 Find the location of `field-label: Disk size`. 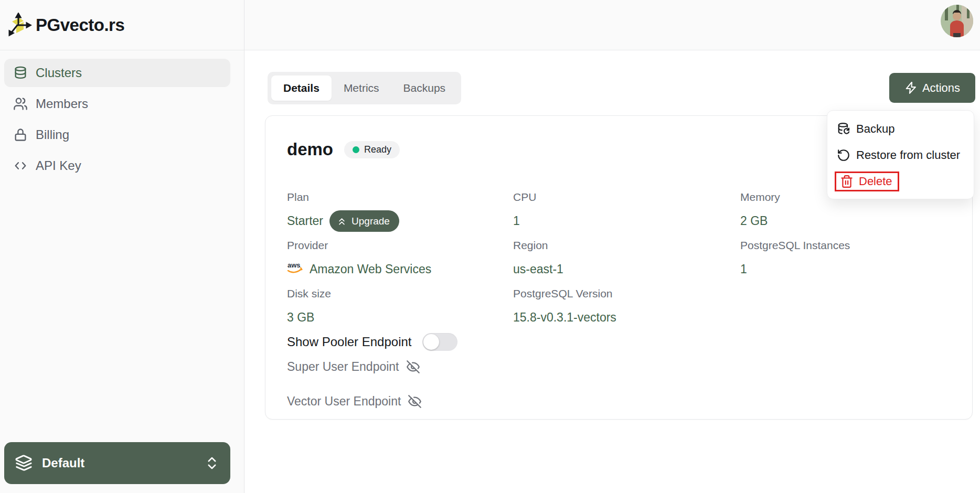

field-label: Disk size is located at coordinates (400, 294).